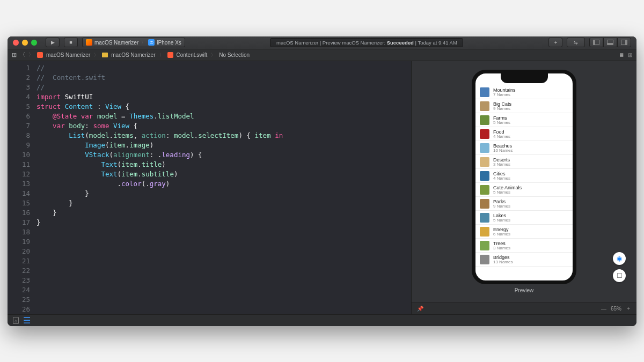 This screenshot has height=362, width=644. What do you see at coordinates (504, 95) in the screenshot?
I see `row-subtitle: 7 Names` at bounding box center [504, 95].